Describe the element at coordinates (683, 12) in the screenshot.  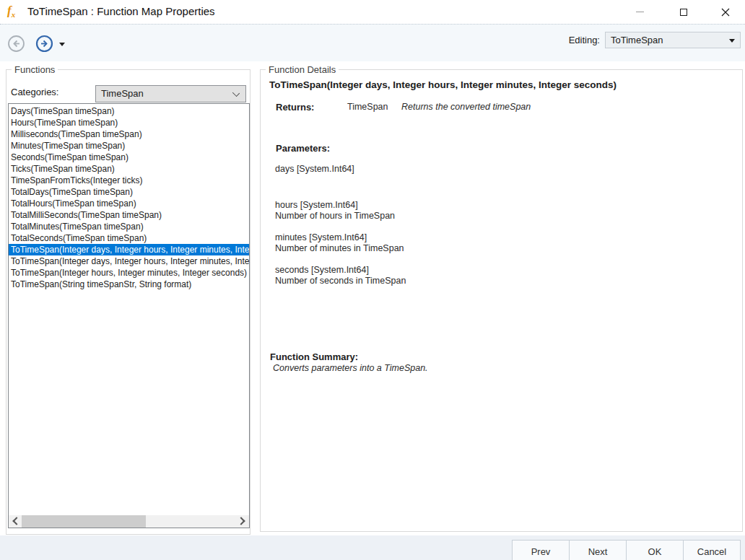
I see `maximize-button` at that location.